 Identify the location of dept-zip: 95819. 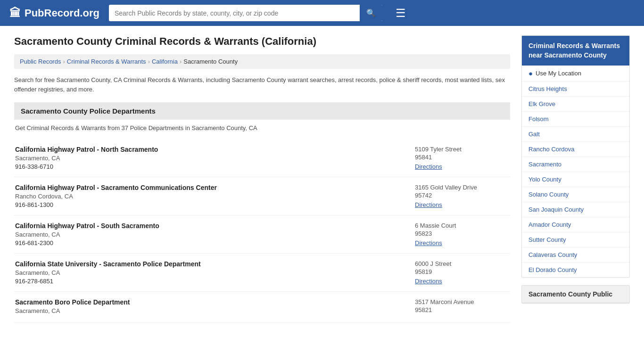
(462, 272).